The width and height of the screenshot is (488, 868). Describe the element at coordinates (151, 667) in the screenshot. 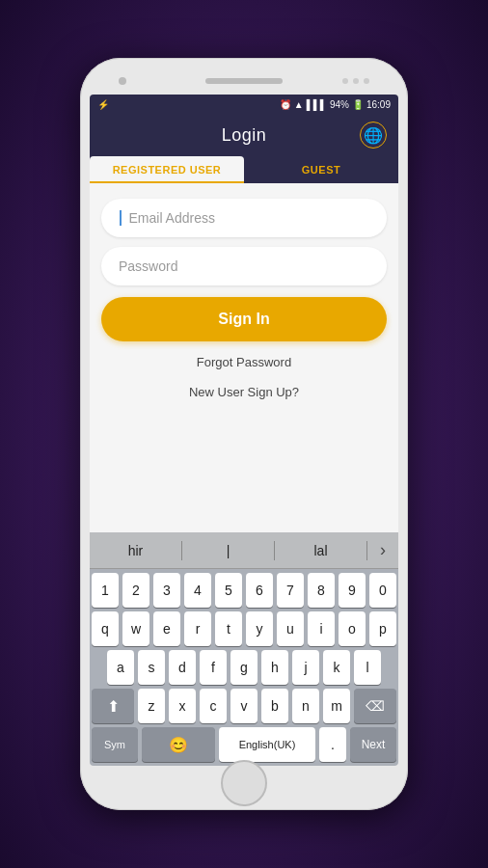

I see `key-s: s` at that location.